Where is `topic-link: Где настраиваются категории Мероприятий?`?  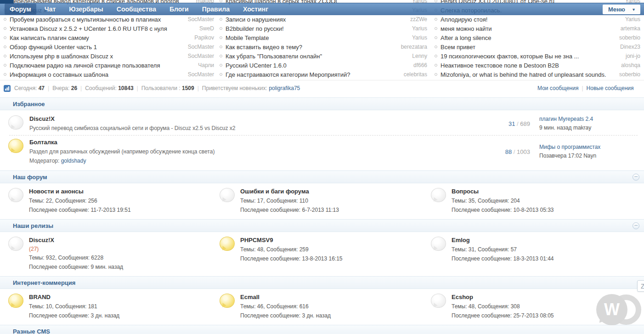
topic-link: Где настраиваются категории Мероприятий? is located at coordinates (312, 74).